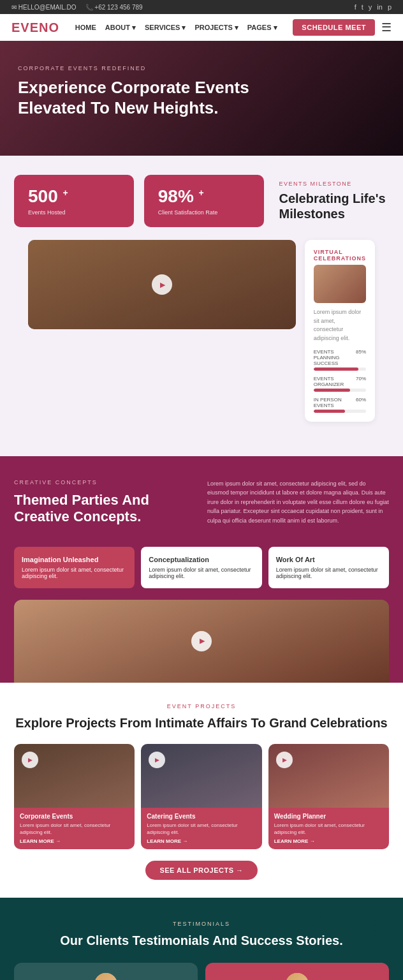 This screenshot has height=980, width=403. Describe the element at coordinates (340, 330) in the screenshot. I see `media-right-card: Virtual Celebrations Lorem ipsum dolor s…` at that location.